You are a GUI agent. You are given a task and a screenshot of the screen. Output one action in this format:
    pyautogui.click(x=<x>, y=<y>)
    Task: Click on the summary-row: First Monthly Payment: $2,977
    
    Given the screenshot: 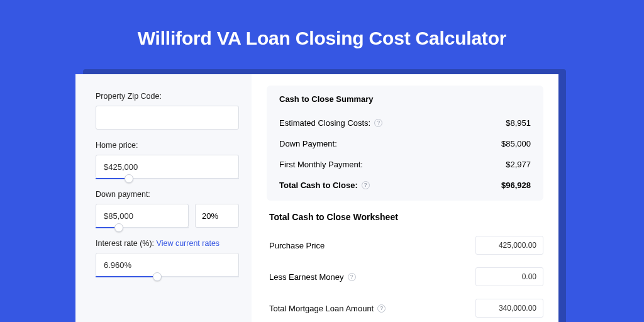 What is the action you would take?
    pyautogui.click(x=405, y=165)
    